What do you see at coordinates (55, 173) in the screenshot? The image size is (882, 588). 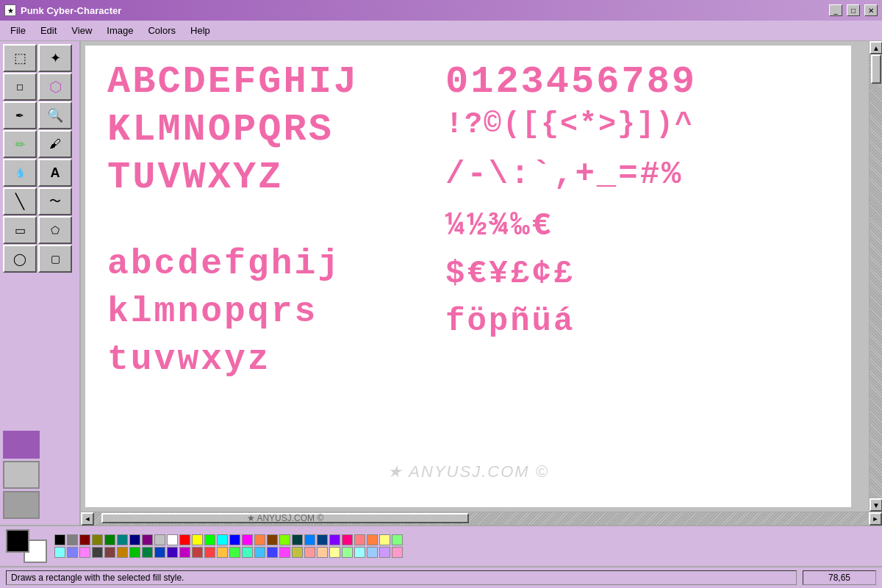 I see `tool-text: A` at bounding box center [55, 173].